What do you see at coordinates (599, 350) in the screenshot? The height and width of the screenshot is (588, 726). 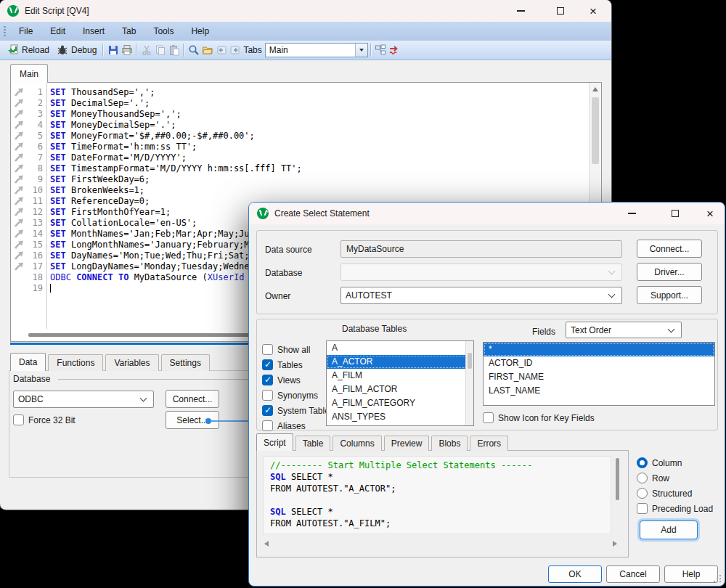 I see `field-list-item: *` at bounding box center [599, 350].